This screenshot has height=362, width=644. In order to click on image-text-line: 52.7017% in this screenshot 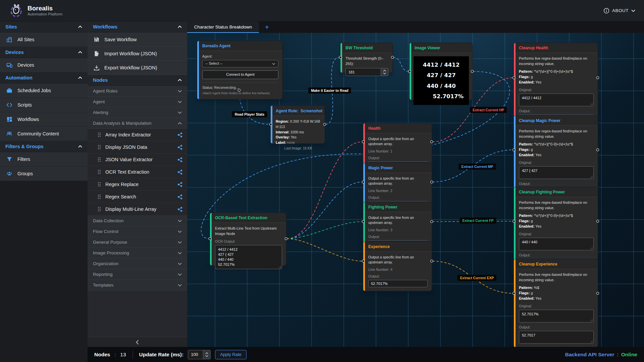, I will do `click(441, 97)`.